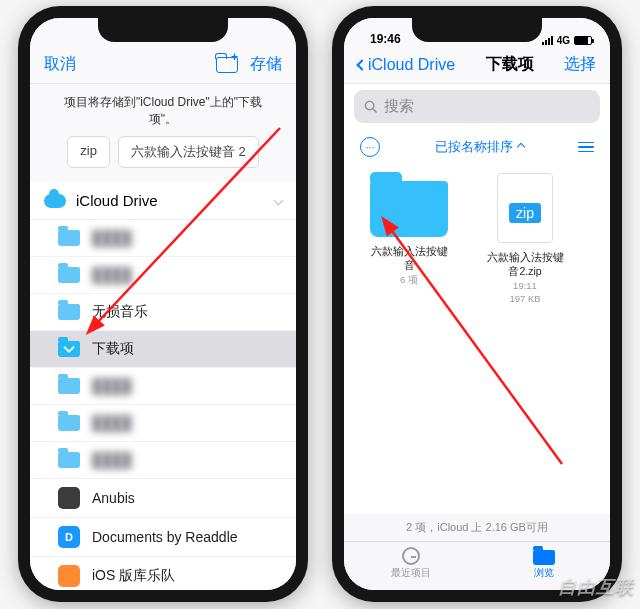  What do you see at coordinates (477, 528) in the screenshot?
I see `storage-status: 2 项，iCloud 上 2.16 GB可用` at bounding box center [477, 528].